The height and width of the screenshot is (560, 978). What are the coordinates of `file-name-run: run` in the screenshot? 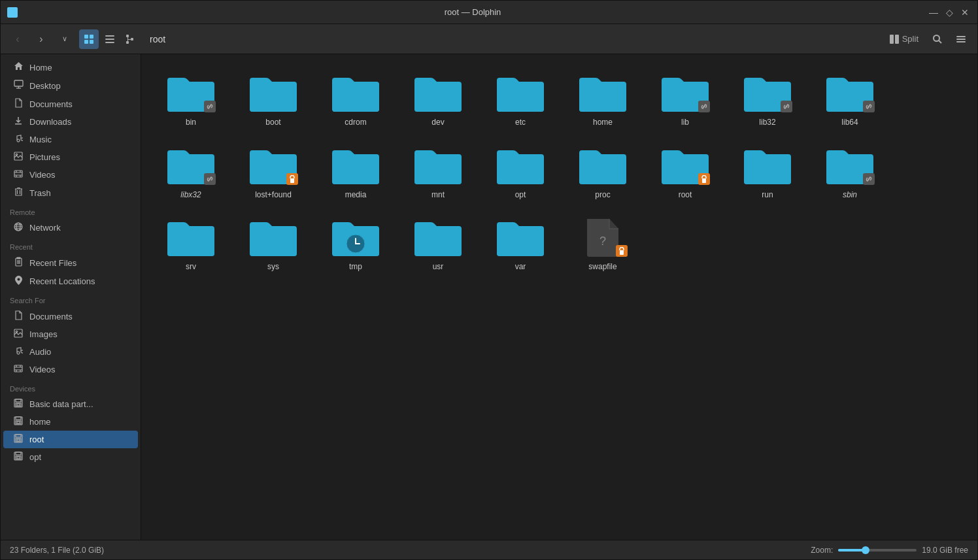 It's located at (767, 195).